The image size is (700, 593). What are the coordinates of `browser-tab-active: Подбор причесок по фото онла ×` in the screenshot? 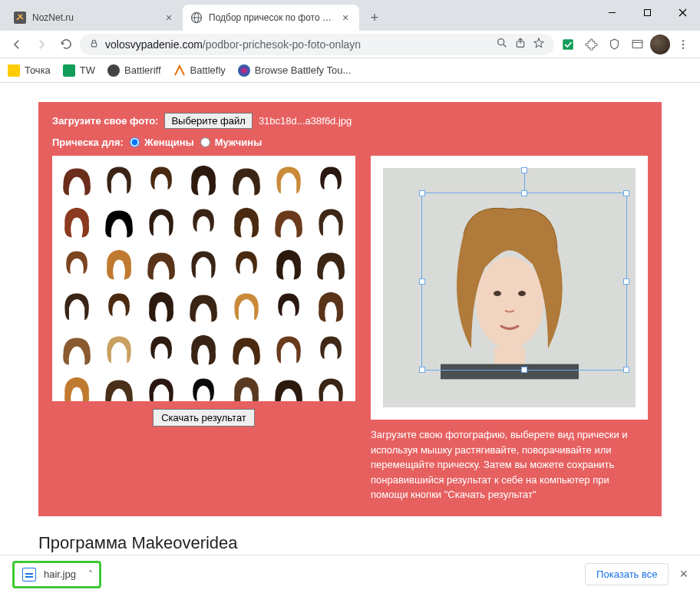 It's located at (271, 18).